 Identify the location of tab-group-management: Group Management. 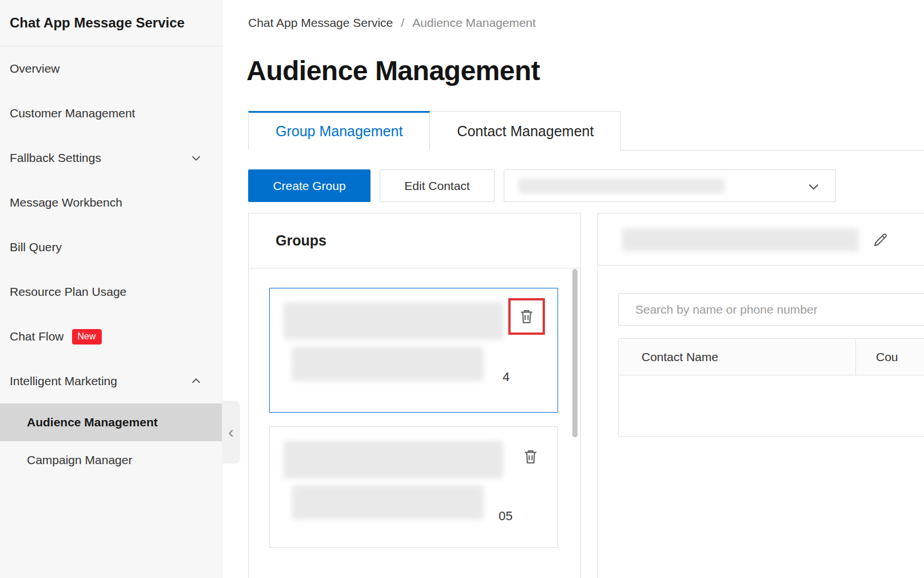
(339, 130).